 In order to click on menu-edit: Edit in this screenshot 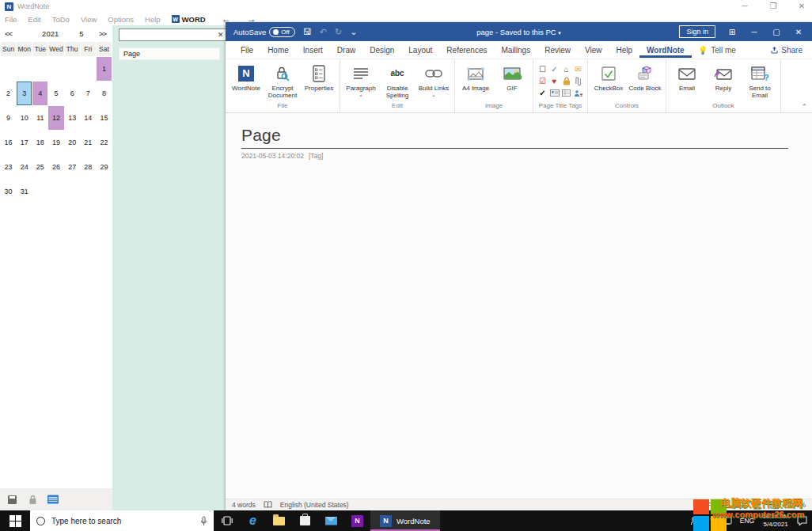, I will do `click(34, 19)`.